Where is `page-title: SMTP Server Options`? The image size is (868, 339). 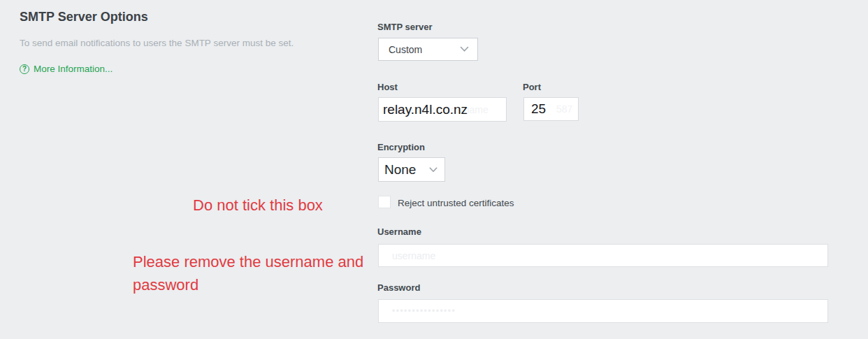
page-title: SMTP Server Options is located at coordinates (84, 17).